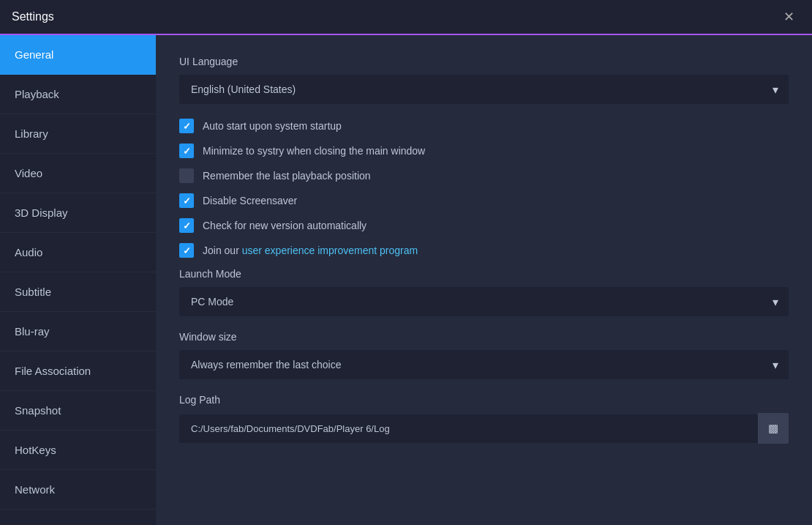 Image resolution: width=812 pixels, height=525 pixels. I want to click on sidebar-item-network: Network, so click(78, 490).